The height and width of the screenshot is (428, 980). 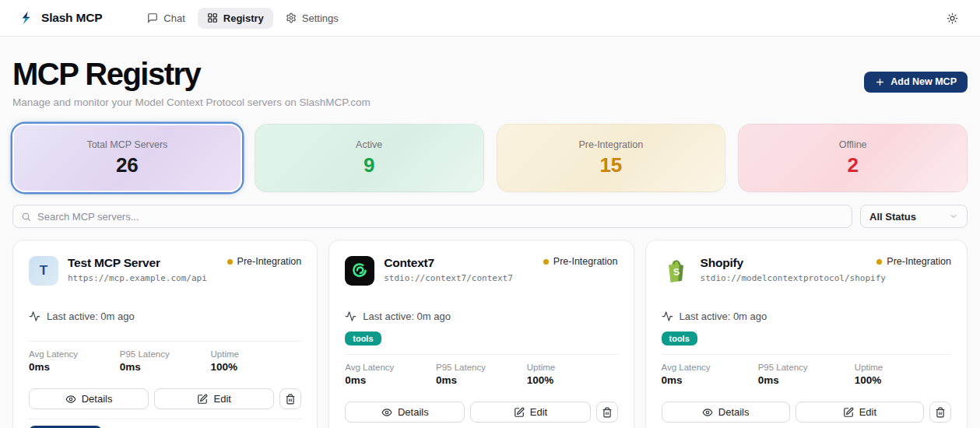 What do you see at coordinates (26, 216) in the screenshot?
I see `search-icon` at bounding box center [26, 216].